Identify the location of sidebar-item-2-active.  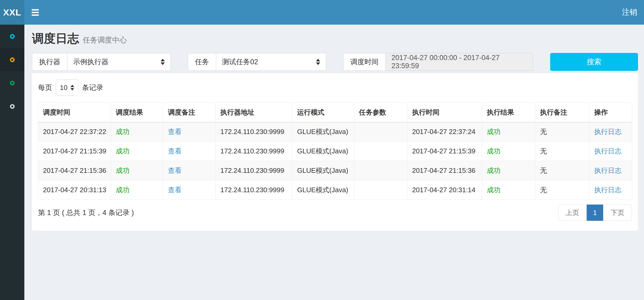
(12, 60).